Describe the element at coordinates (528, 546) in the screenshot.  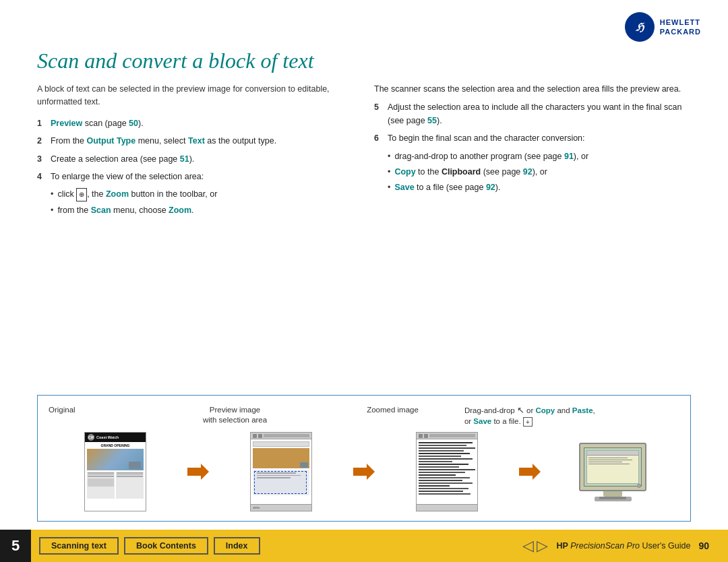
I see `back-arrow-icon: ◁` at that location.